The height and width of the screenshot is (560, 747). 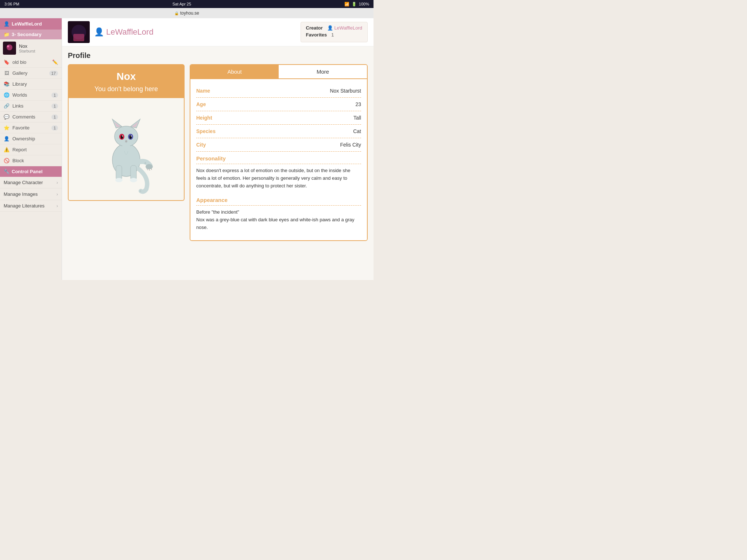 What do you see at coordinates (314, 28) in the screenshot?
I see `creator-label: Creator` at bounding box center [314, 28].